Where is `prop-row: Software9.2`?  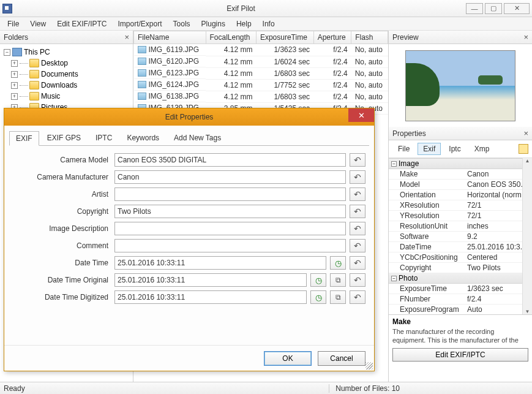
prop-row: Software9.2 is located at coordinates (460, 237).